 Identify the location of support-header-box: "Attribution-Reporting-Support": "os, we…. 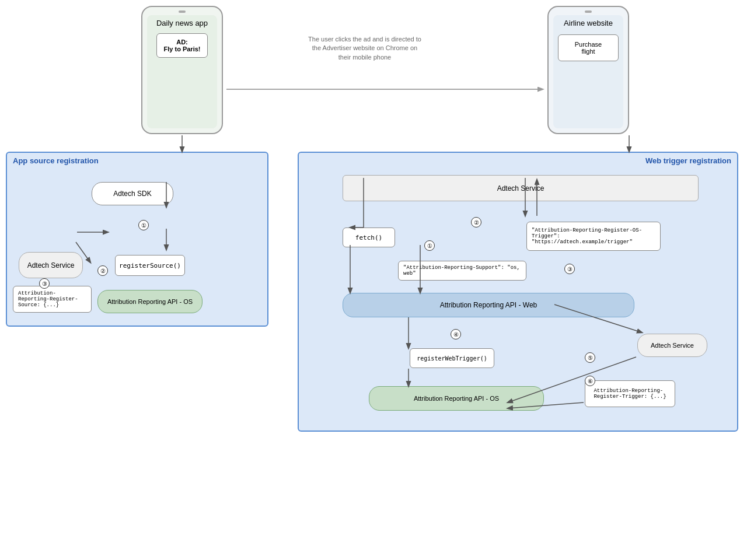
(462, 271).